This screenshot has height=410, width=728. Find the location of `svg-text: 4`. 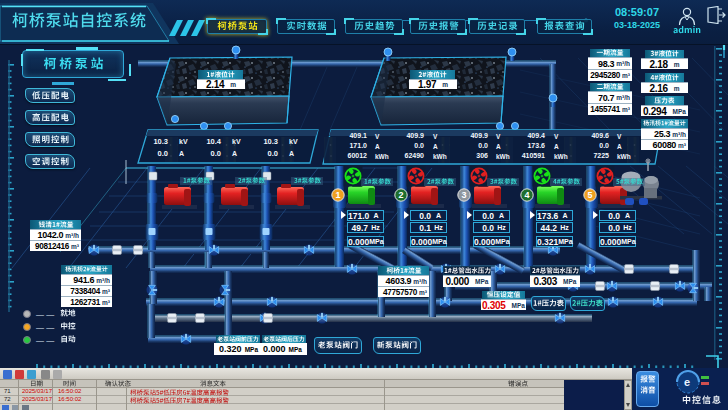

svg-text: 4 is located at coordinates (526, 195).